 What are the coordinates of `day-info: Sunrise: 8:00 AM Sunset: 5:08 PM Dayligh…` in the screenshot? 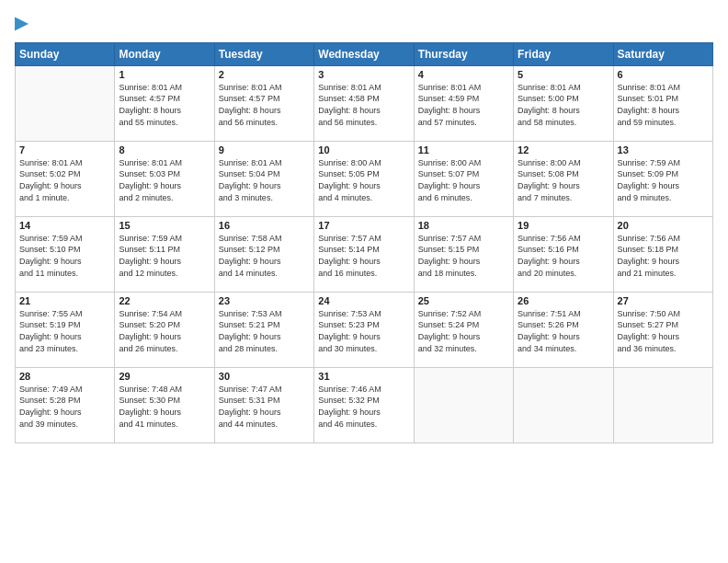 It's located at (563, 180).